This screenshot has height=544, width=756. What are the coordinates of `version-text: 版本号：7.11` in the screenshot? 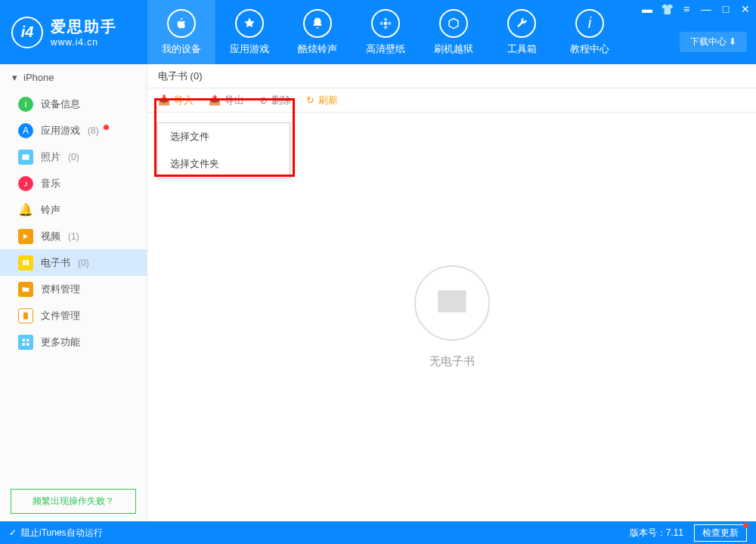 It's located at (656, 533).